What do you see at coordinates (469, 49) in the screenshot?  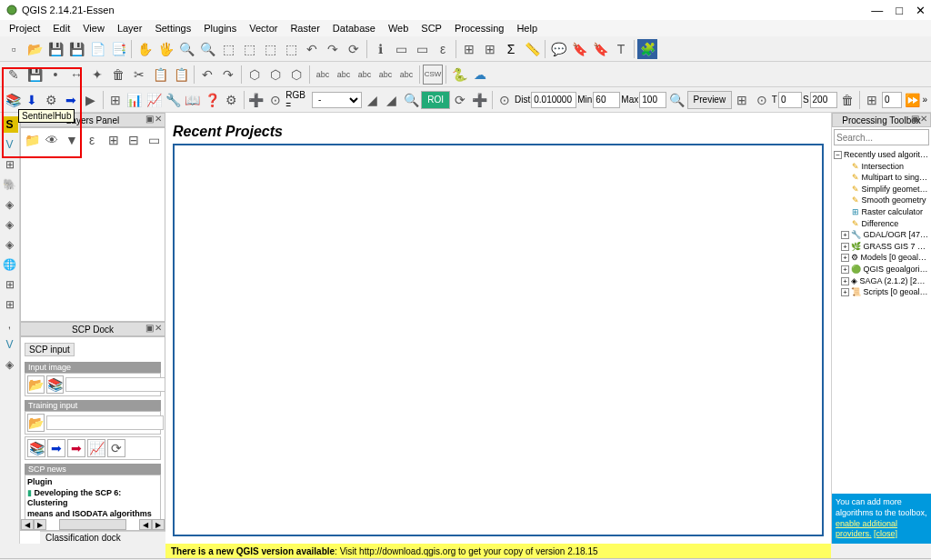 I see `open-attribute-table-icon: ⊞` at bounding box center [469, 49].